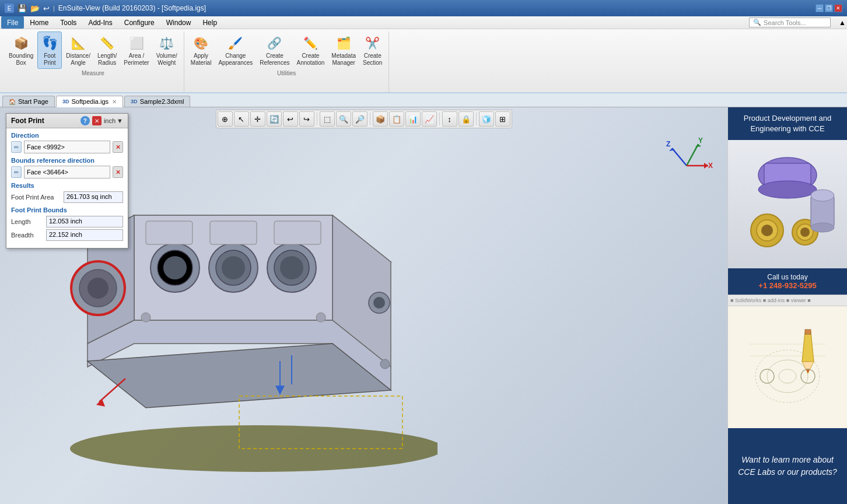  What do you see at coordinates (136, 43) in the screenshot?
I see `area-perimeter-icon: ⬜` at bounding box center [136, 43].